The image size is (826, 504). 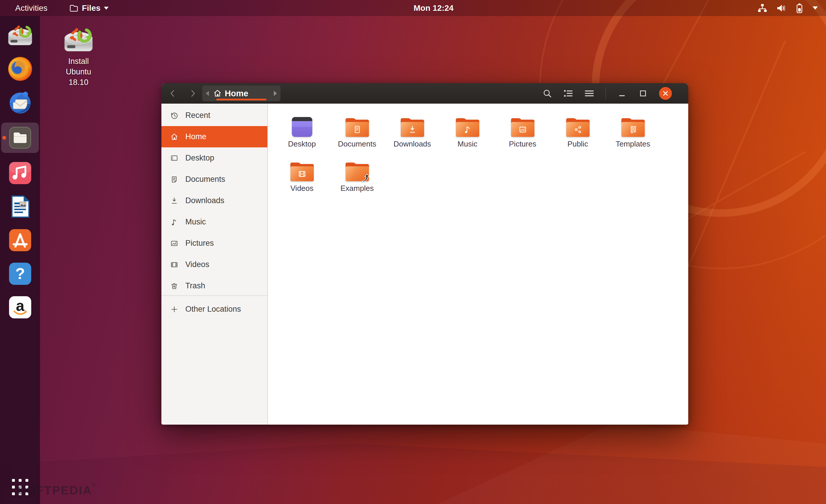 I want to click on recent-icon, so click(x=174, y=116).